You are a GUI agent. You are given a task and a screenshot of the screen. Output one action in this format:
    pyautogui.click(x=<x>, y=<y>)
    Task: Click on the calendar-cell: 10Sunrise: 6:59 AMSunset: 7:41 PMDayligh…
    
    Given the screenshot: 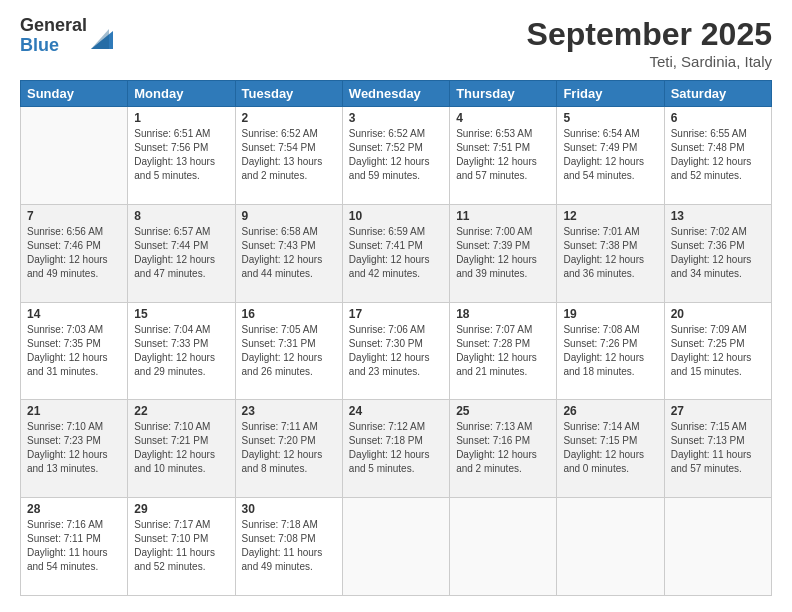 What is the action you would take?
    pyautogui.click(x=396, y=253)
    